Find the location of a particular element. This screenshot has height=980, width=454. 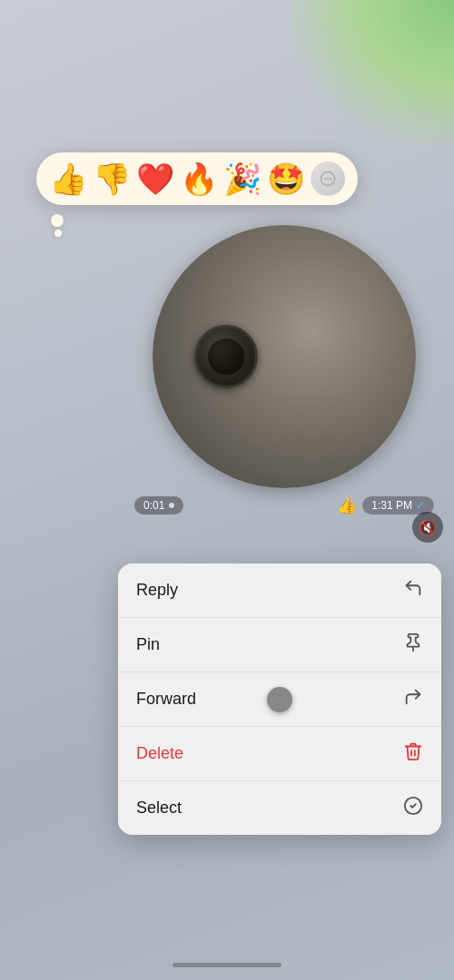

forward-label: Forward is located at coordinates (166, 699).